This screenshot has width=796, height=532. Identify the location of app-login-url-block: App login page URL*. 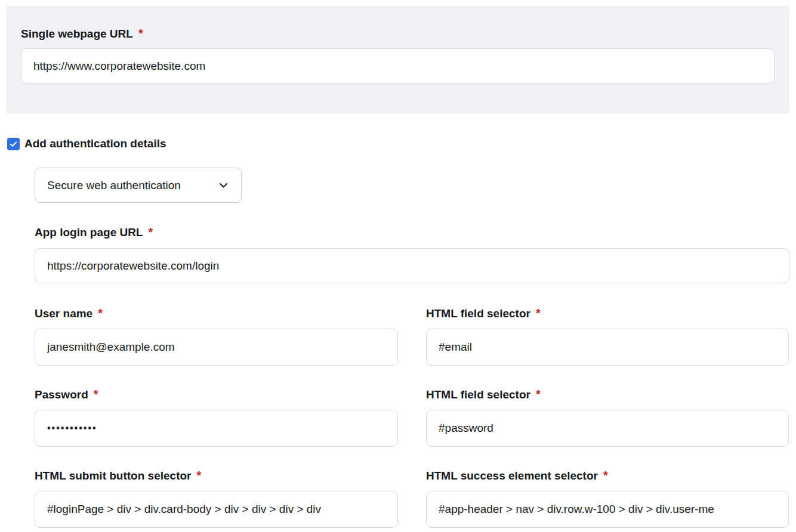
(412, 254).